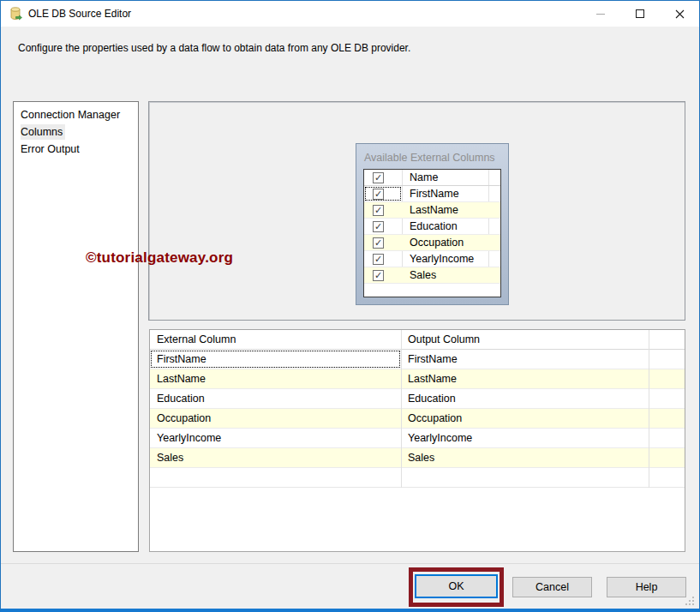  Describe the element at coordinates (601, 14) in the screenshot. I see `minimize-icon` at that location.